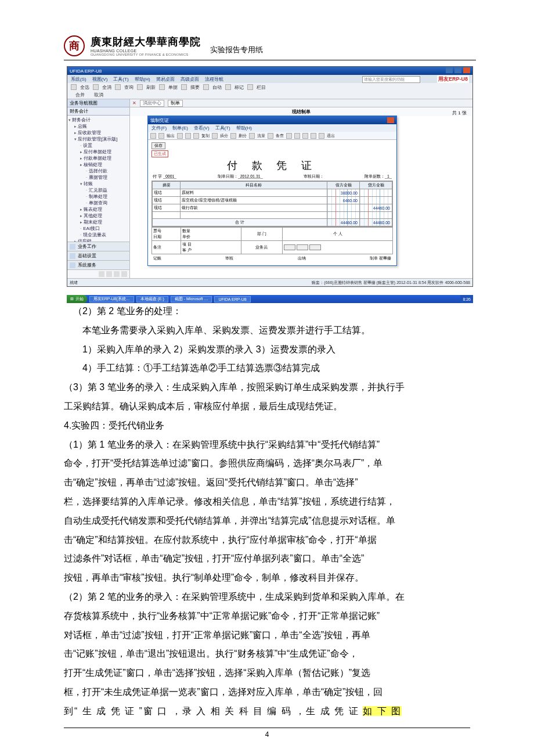 Image resolution: width=534 pixels, height=756 pixels. I want to click on tree-node: EAI接口, so click(99, 229).